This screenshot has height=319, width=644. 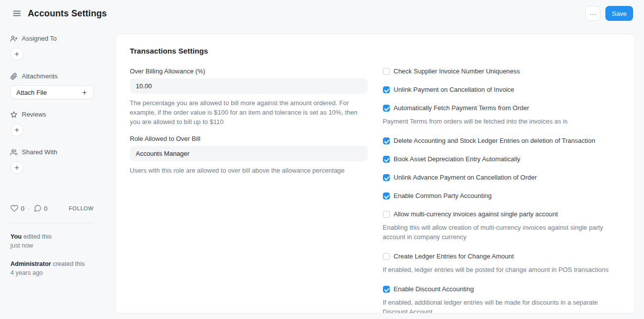 I want to click on checkbox-label: Enable Discount Accounting, so click(x=434, y=289).